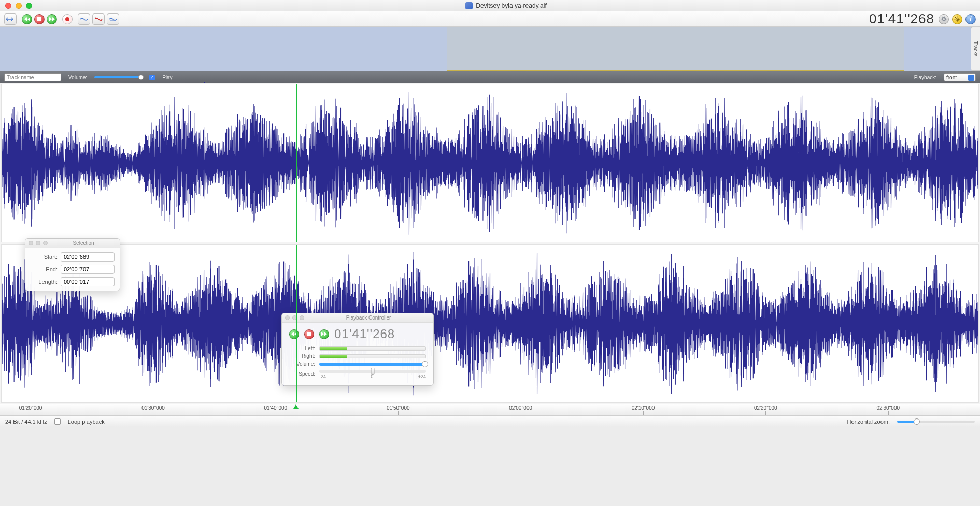  I want to click on horizontal-zoom-slider, so click(936, 422).